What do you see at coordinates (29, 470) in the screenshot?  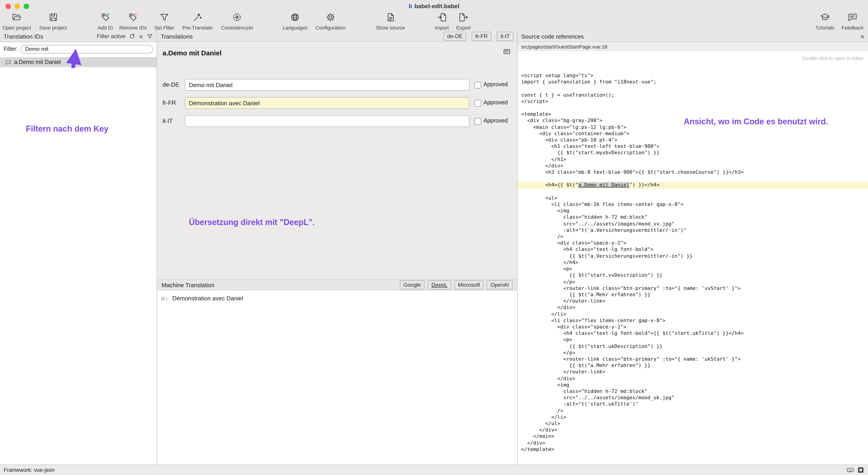 I see `framework-label: Framework: vue-json` at bounding box center [29, 470].